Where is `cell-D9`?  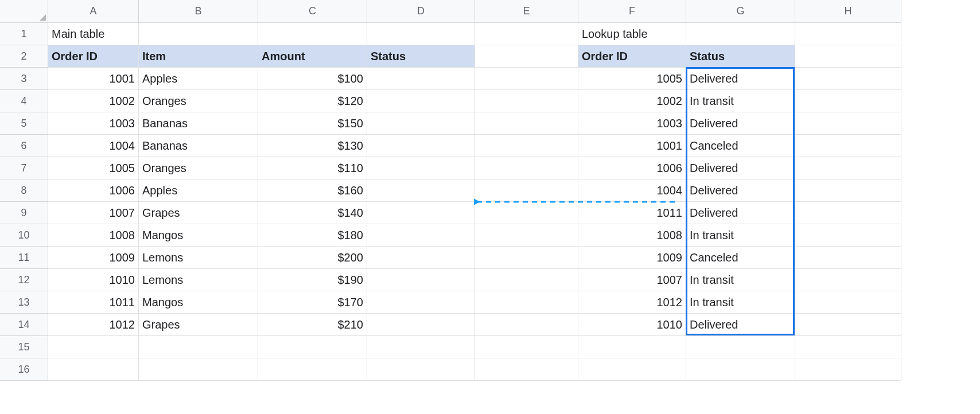 cell-D9 is located at coordinates (421, 213).